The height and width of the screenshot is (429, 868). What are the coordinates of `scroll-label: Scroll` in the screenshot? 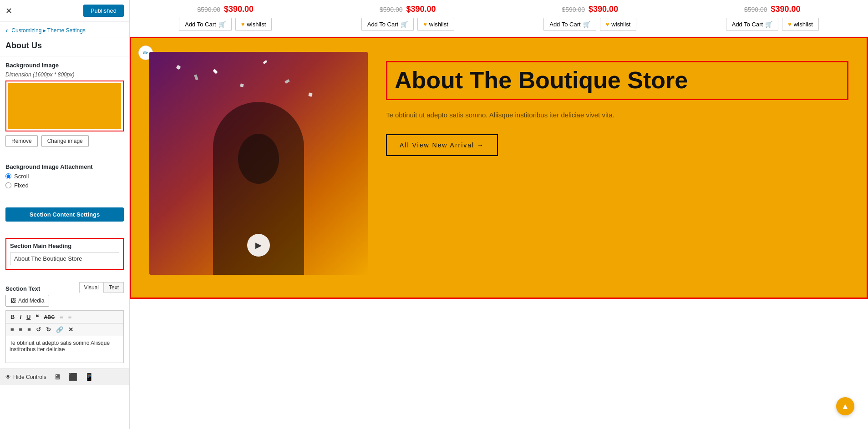 It's located at (22, 177).